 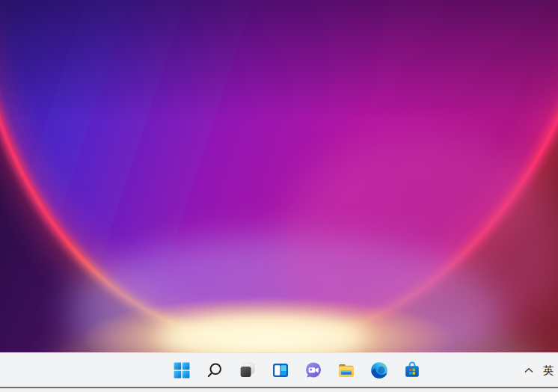 I want to click on windows-logo-icon, so click(x=182, y=370).